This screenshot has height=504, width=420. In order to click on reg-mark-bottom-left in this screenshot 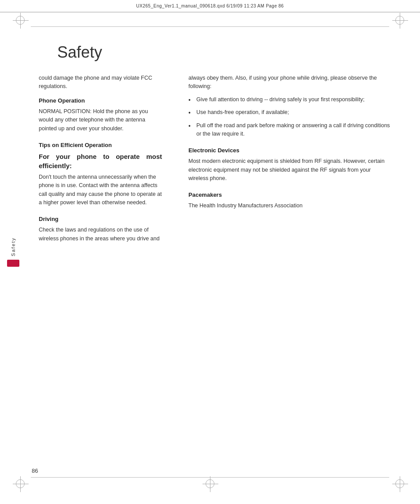, I will do `click(20, 484)`.